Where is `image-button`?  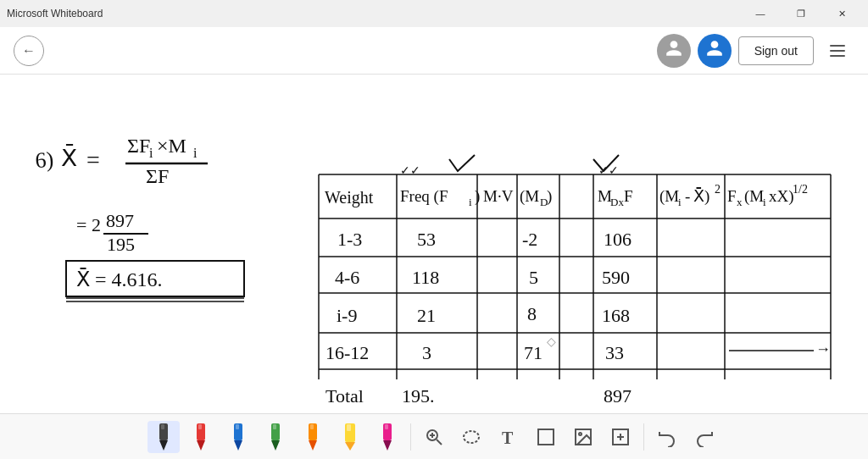
image-button is located at coordinates (583, 437).